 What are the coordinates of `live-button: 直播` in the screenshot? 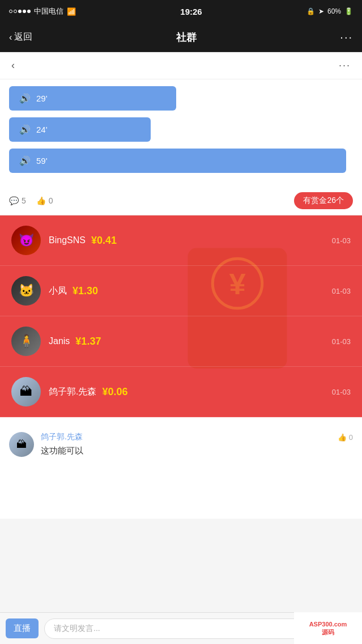 It's located at (22, 628).